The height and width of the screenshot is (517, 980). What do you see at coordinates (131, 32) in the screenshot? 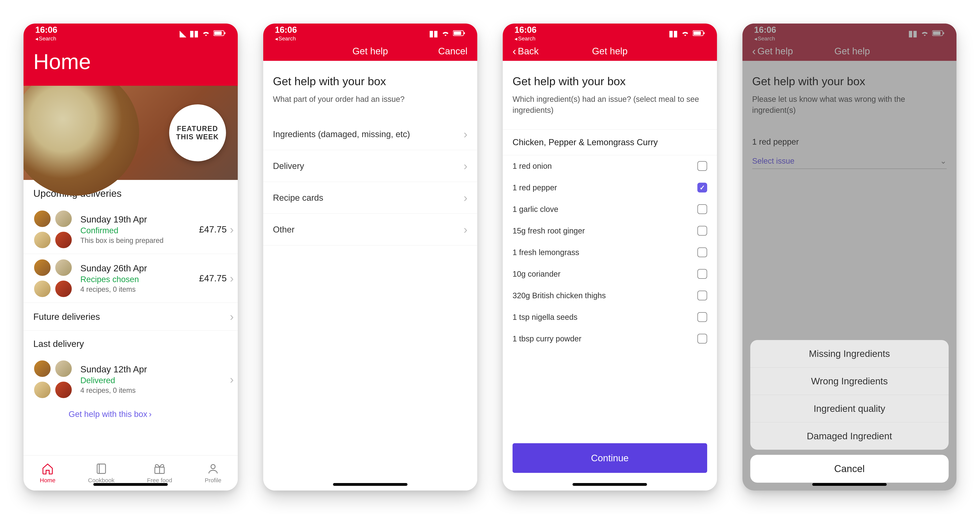
I see `status-bar: 16:06 ◂ Search ◣ ▮▮` at bounding box center [131, 32].